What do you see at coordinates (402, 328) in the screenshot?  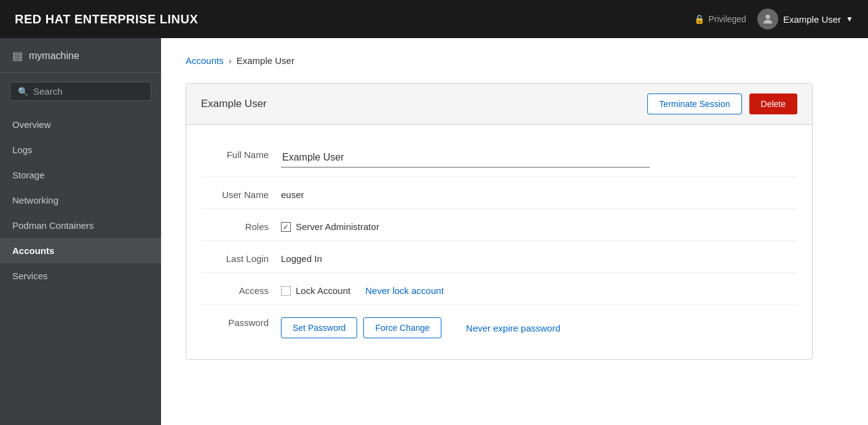 I see `force-change-button: Force Change` at bounding box center [402, 328].